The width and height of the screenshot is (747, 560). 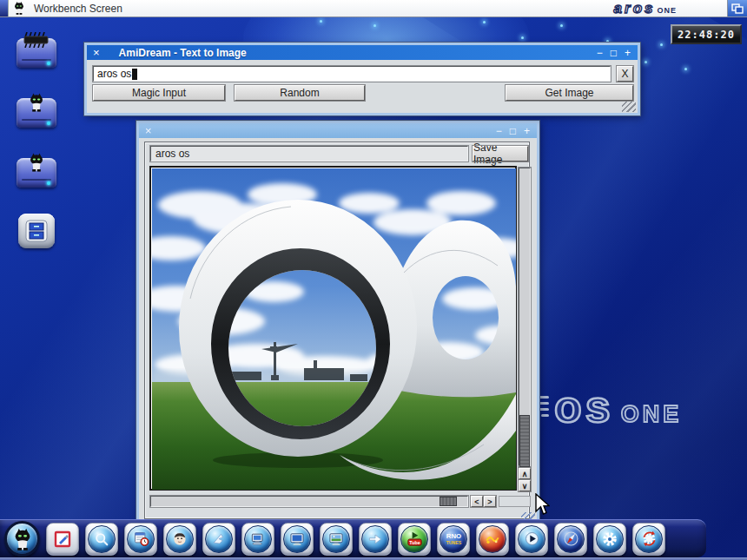 What do you see at coordinates (525, 486) in the screenshot?
I see `scroll-down-button: ∨` at bounding box center [525, 486].